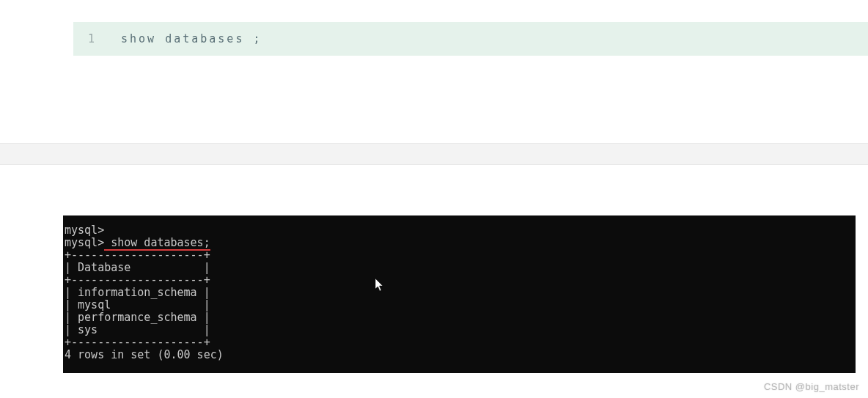 The height and width of the screenshot is (398, 868). Describe the element at coordinates (144, 355) in the screenshot. I see `terminal-result: 4 rows in set (0.00 sec)` at that location.